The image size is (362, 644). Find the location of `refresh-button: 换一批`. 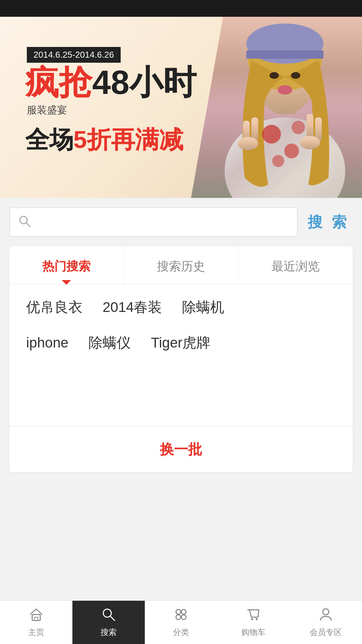

refresh-button: 换一批 is located at coordinates (181, 449).